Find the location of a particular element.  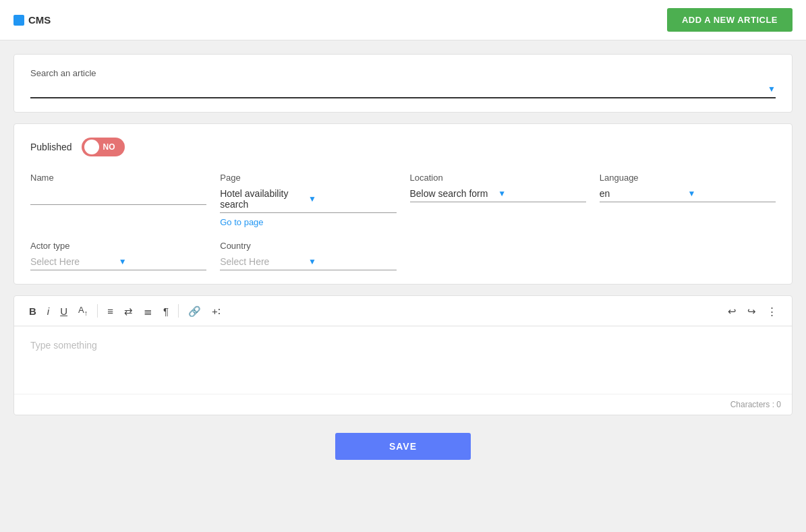

country-chevron-icon: ▼ is located at coordinates (352, 262).